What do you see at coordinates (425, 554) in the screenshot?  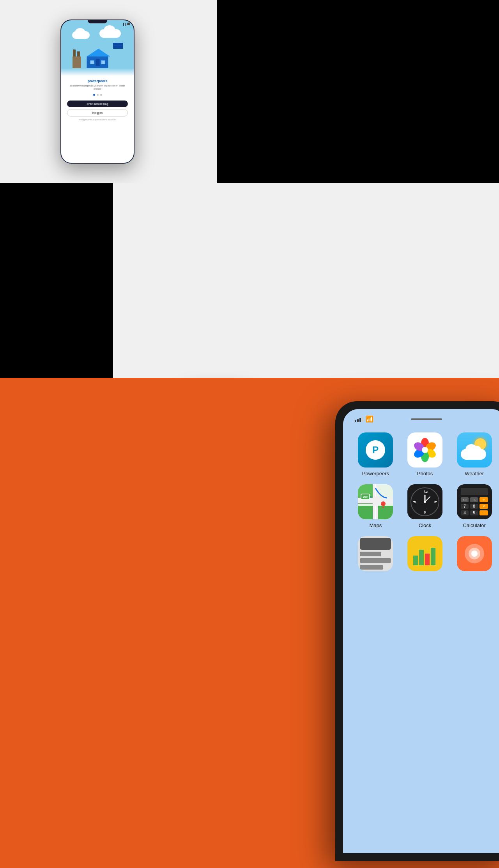 I see `app8-svg` at bounding box center [425, 554].